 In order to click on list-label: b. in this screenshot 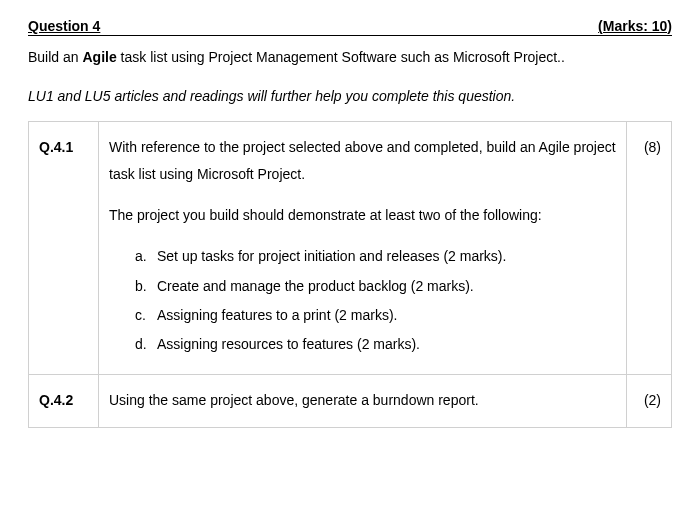, I will do `click(141, 286)`.